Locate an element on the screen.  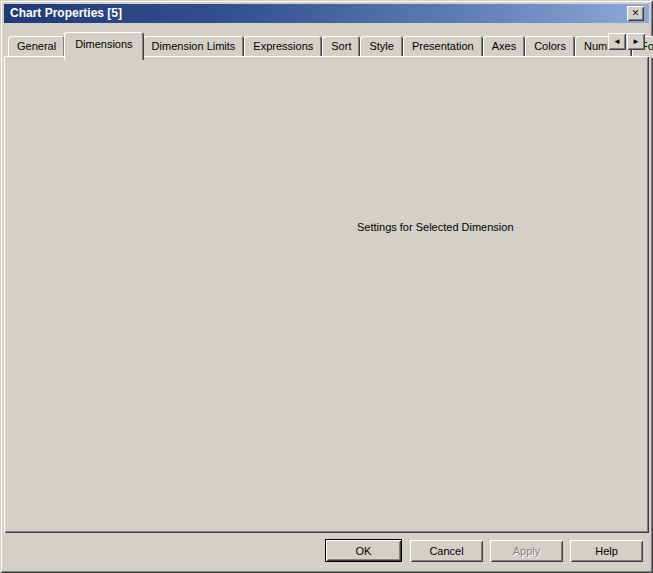
tab-scroll-right-icon: ► is located at coordinates (636, 42).